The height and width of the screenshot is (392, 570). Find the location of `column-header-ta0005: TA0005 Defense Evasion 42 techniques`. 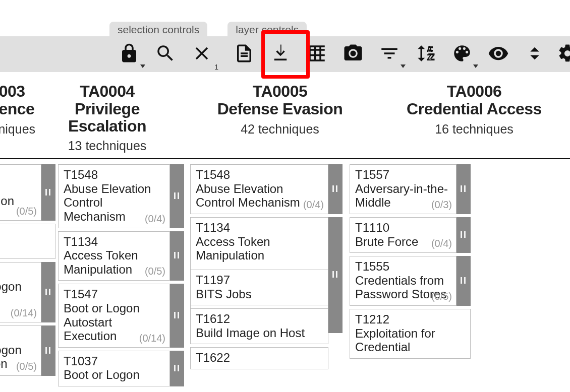

column-header-ta0005: TA0005 Defense Evasion 42 techniques is located at coordinates (280, 115).